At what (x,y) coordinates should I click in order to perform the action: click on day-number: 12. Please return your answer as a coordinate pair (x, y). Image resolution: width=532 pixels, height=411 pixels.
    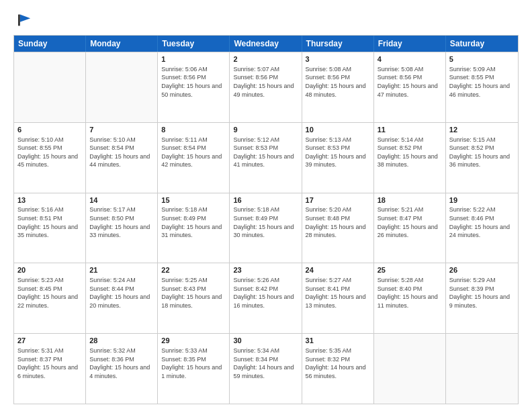
    Looking at the image, I should click on (482, 130).